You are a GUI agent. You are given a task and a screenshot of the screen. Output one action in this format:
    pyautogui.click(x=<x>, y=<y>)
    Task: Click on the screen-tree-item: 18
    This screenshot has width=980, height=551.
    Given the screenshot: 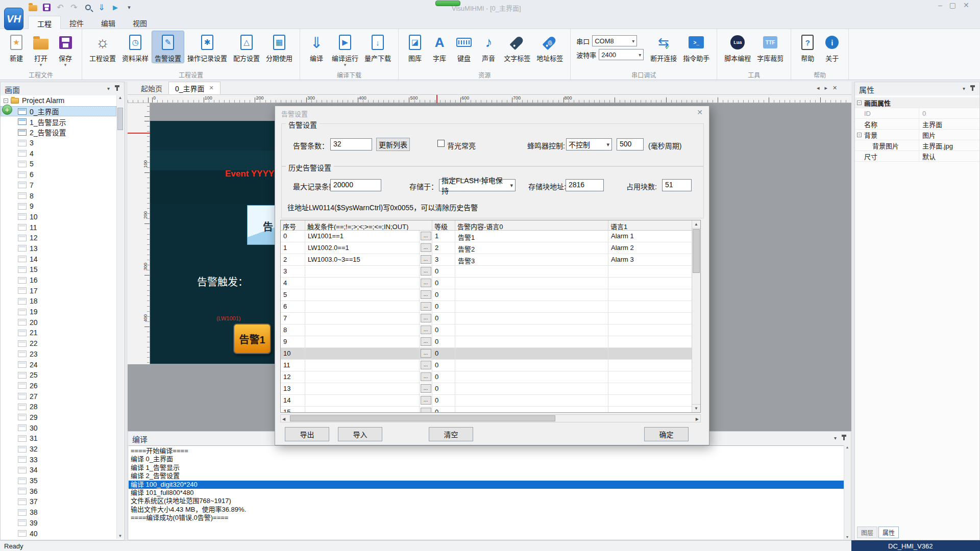 What is the action you would take?
    pyautogui.click(x=58, y=301)
    